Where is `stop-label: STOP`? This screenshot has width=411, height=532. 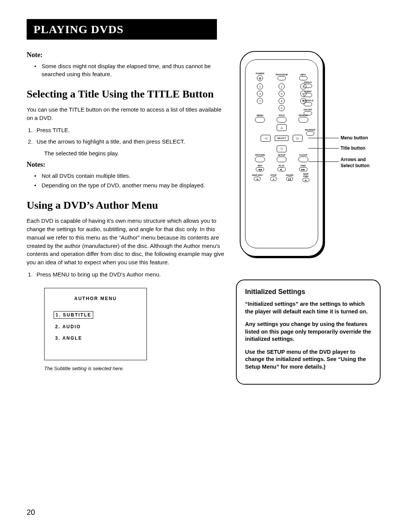 stop-label: STOP is located at coordinates (274, 175).